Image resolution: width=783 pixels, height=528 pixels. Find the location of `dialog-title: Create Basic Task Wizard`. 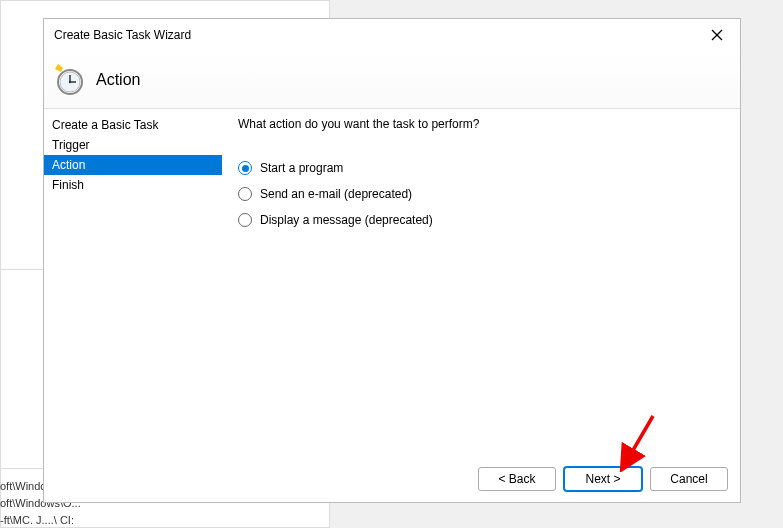

dialog-title: Create Basic Task Wizard is located at coordinates (122, 35).